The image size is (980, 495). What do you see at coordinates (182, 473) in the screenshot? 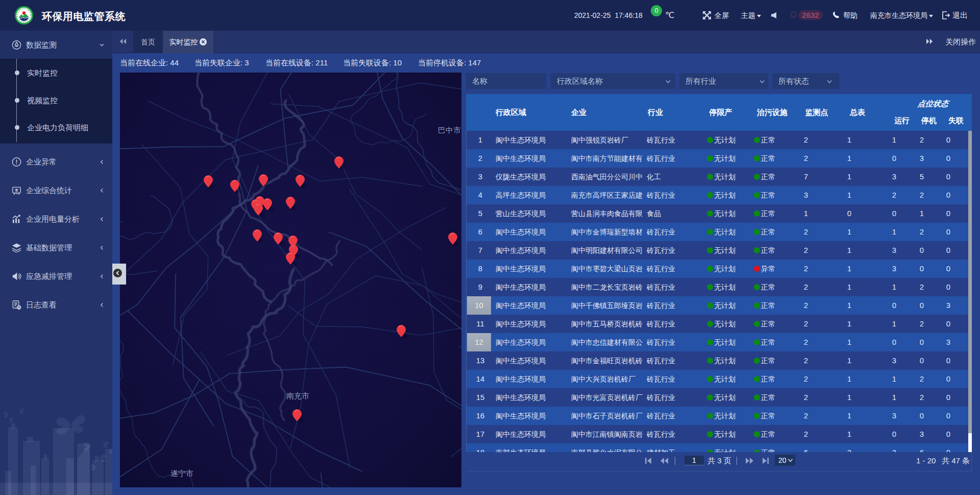
I see `svg-text: 遂宁市` at bounding box center [182, 473].